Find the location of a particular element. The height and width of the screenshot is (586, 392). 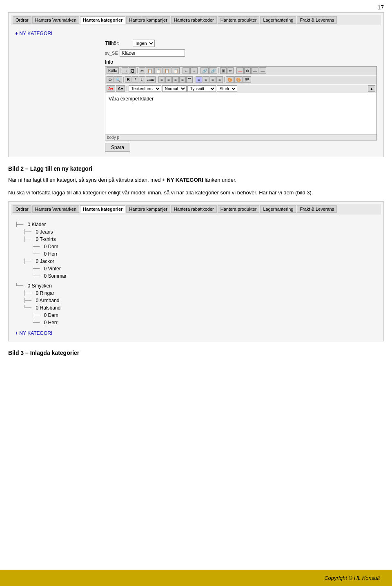

nav-kampanjer: Hantera kampanjer is located at coordinates (148, 20).